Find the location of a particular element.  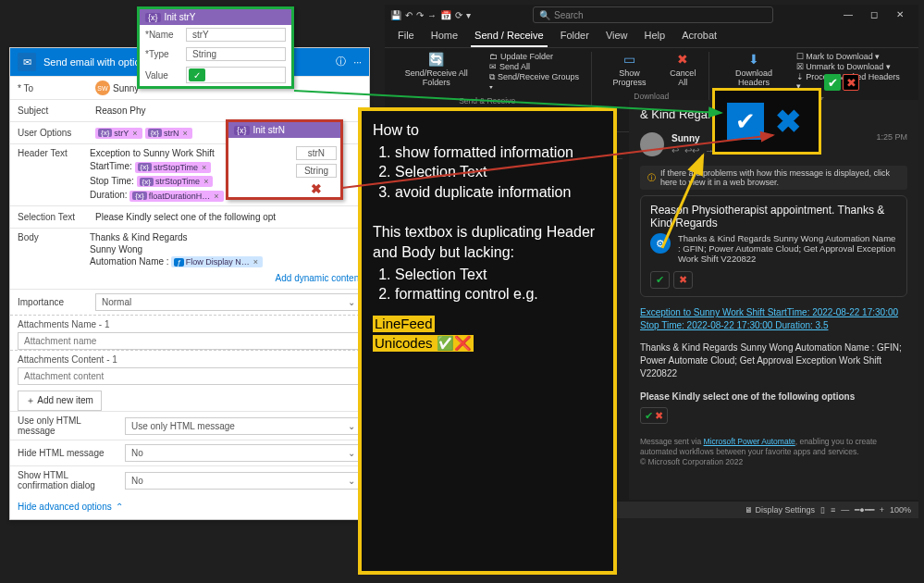

show-conf-label: Show HTML confirmation dialog is located at coordinates (68, 480).